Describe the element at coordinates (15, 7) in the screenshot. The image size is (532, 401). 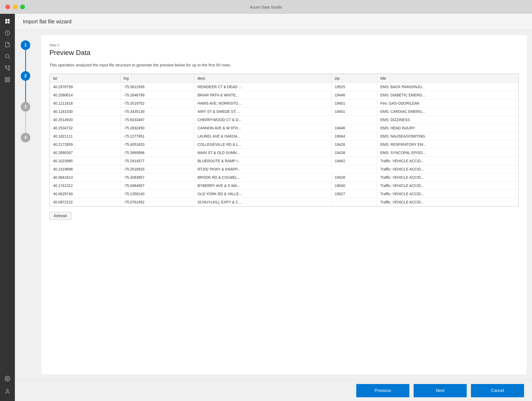
I see `window-controls` at that location.